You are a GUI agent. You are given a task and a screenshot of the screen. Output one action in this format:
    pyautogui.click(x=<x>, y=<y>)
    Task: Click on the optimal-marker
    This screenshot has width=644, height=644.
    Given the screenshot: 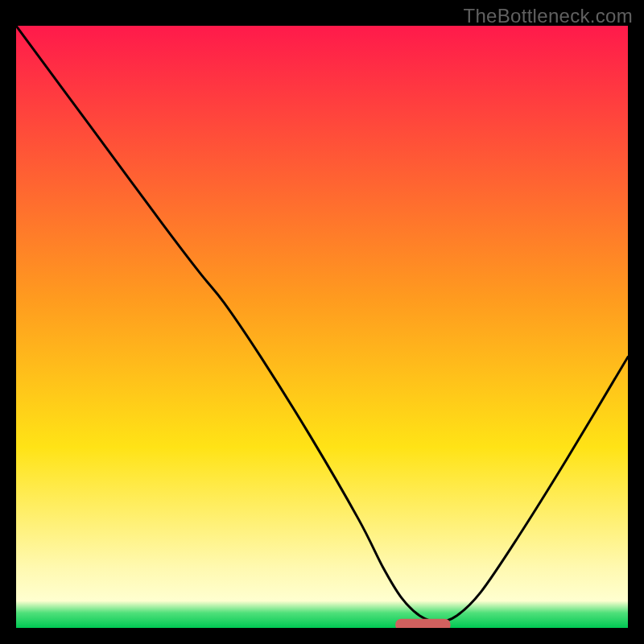 What is the action you would take?
    pyautogui.click(x=423, y=623)
    